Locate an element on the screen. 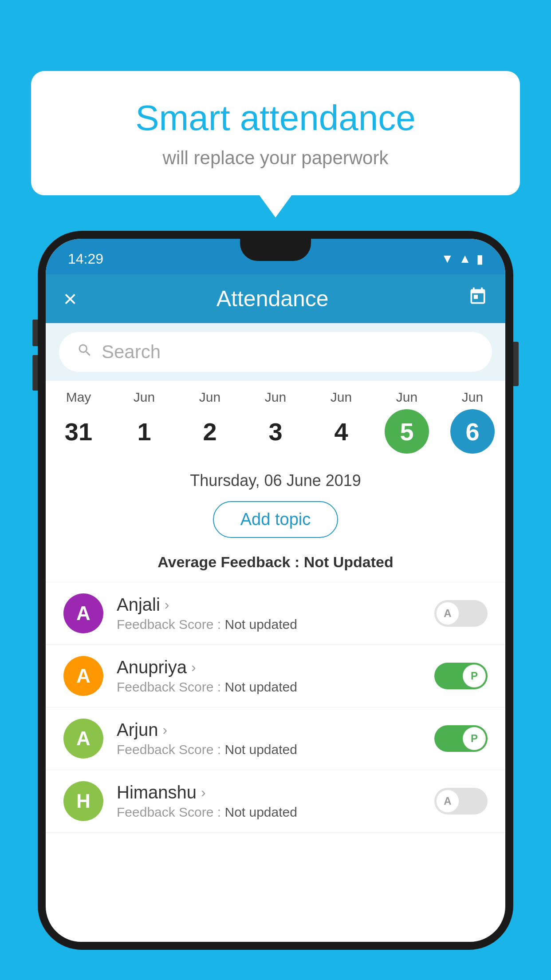 This screenshot has height=980, width=551. status-icons: ▼ ▲ ▮ is located at coordinates (462, 259).